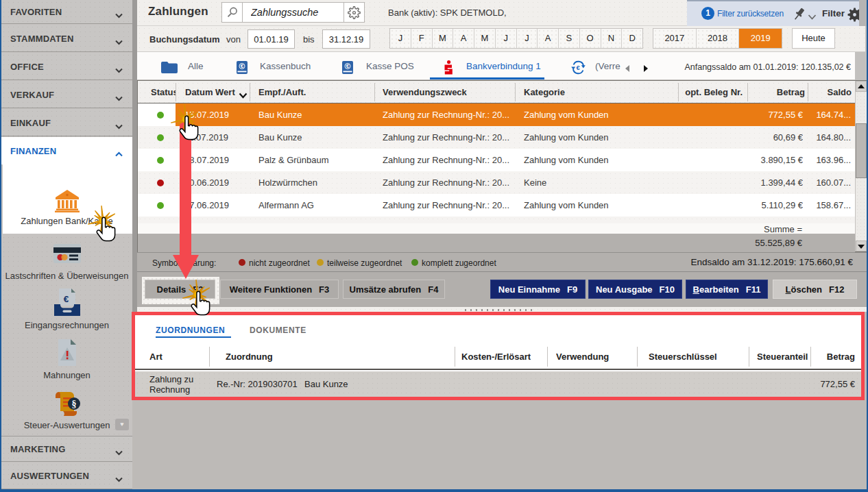 Image resolution: width=868 pixels, height=492 pixels. Describe the element at coordinates (243, 95) in the screenshot. I see `sort-descending-icon` at that location.